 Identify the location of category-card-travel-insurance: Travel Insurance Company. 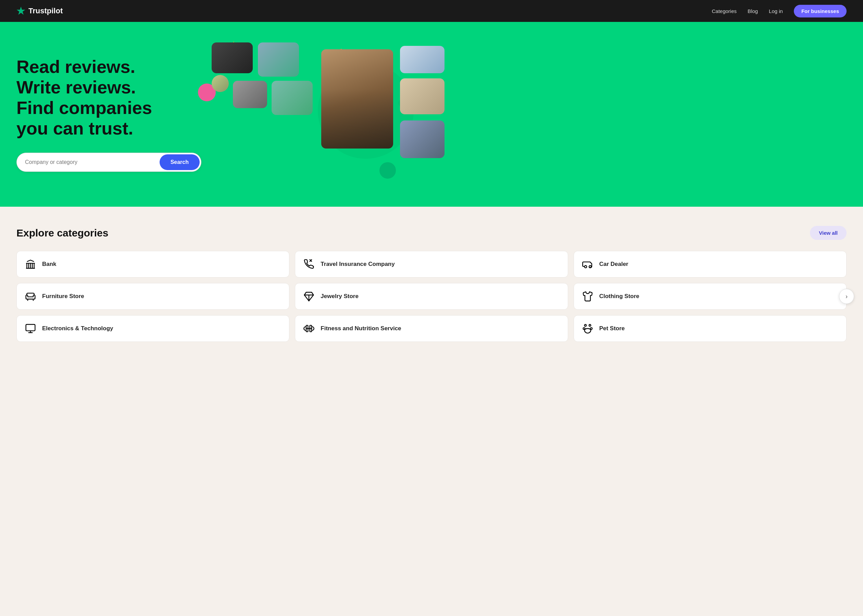
(431, 264).